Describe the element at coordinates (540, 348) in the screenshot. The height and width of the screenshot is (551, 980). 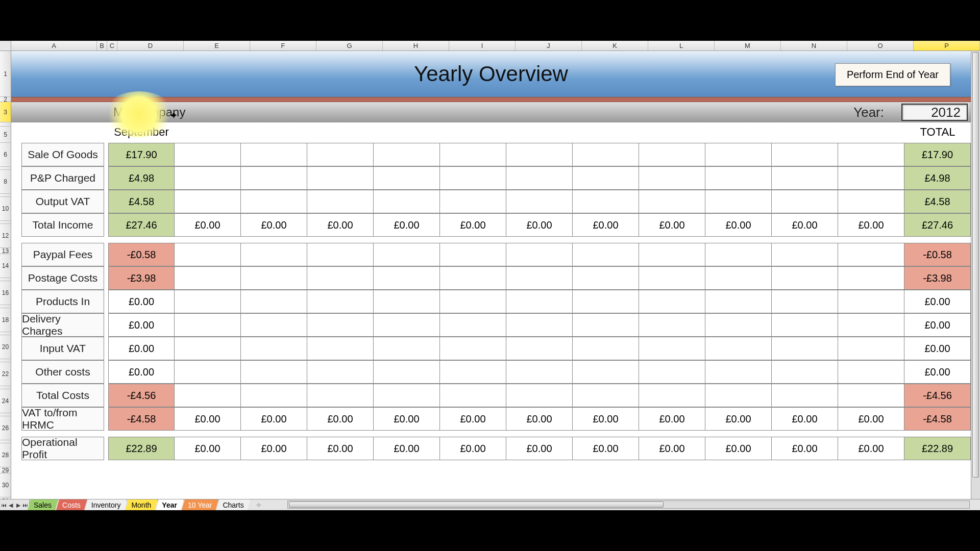
I see `cell-ivat-m7` at that location.